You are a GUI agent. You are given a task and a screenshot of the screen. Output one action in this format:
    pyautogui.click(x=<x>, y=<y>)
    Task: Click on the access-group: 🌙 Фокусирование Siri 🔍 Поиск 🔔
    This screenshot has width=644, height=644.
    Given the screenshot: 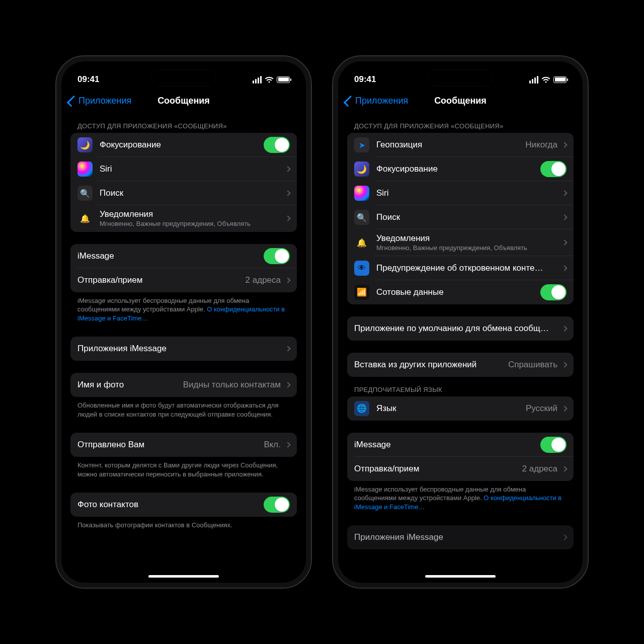 What is the action you would take?
    pyautogui.click(x=184, y=182)
    